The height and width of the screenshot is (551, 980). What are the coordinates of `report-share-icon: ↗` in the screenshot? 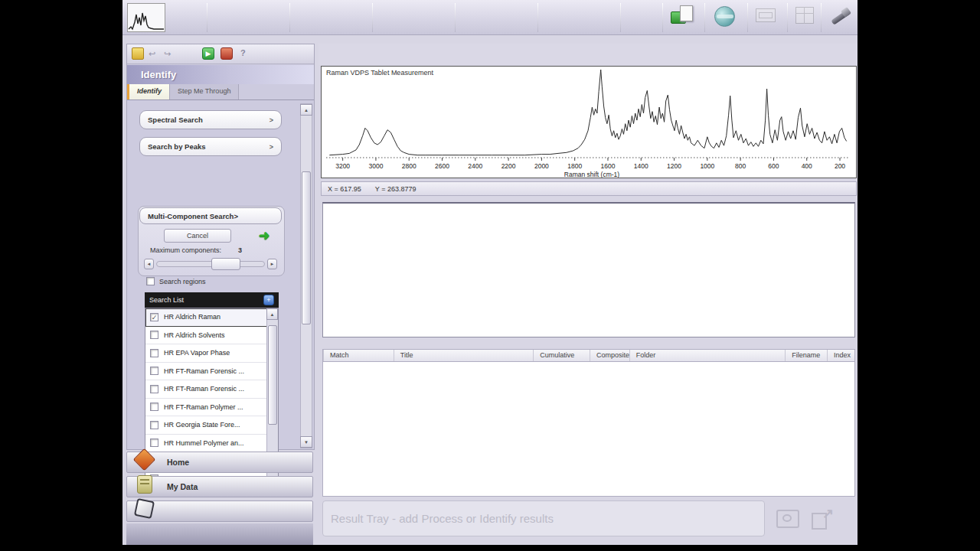 It's located at (822, 519).